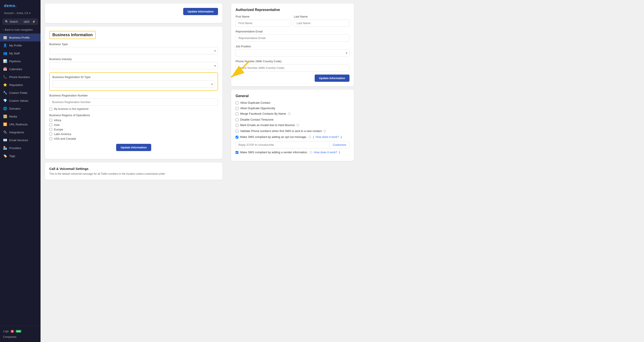 The height and width of the screenshot is (342, 644). I want to click on sidebar-bottom-companies: Companies, so click(20, 337).